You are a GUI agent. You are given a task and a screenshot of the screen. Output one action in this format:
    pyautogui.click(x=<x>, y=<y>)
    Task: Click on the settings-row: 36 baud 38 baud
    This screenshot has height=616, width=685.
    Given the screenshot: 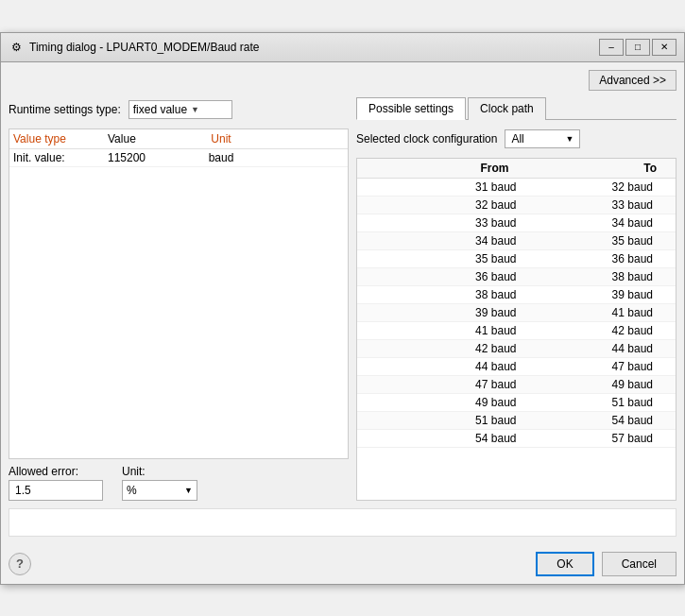 What is the action you would take?
    pyautogui.click(x=516, y=278)
    